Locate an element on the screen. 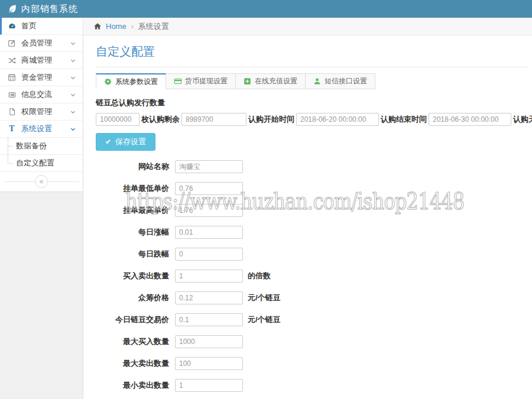  trade-multiple-input is located at coordinates (209, 276).